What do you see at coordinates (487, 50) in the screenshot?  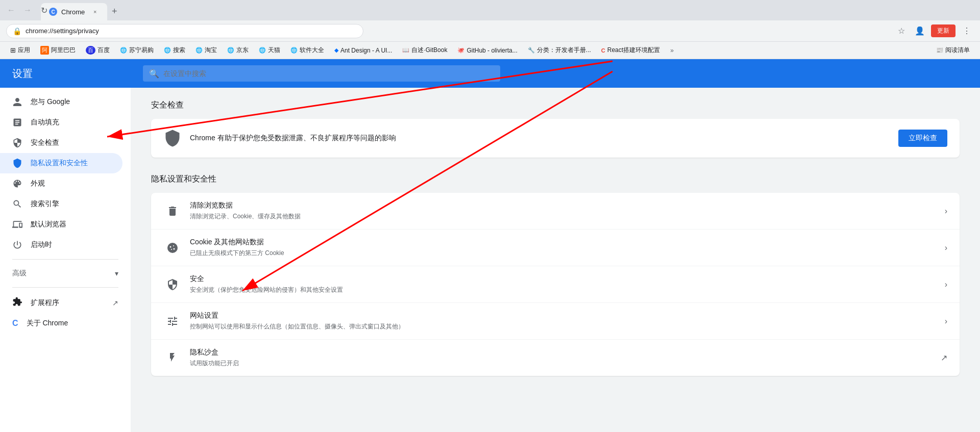 I see `bookmark-github: 🐙 GitHub - olivierta...` at bounding box center [487, 50].